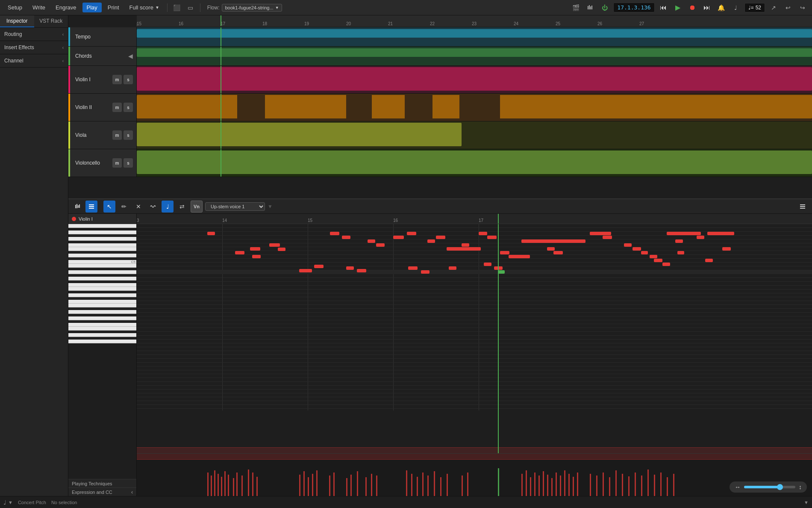 The image size is (812, 508). I want to click on cello-track-content, so click(474, 163).